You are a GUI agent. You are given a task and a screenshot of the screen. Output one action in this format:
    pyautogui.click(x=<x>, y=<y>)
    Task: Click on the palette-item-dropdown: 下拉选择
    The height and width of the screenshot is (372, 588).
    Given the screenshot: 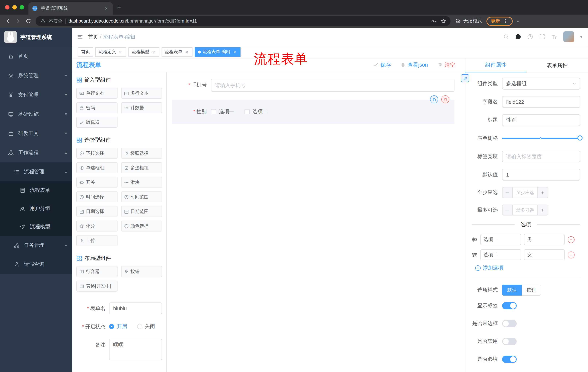 What is the action you would take?
    pyautogui.click(x=97, y=153)
    